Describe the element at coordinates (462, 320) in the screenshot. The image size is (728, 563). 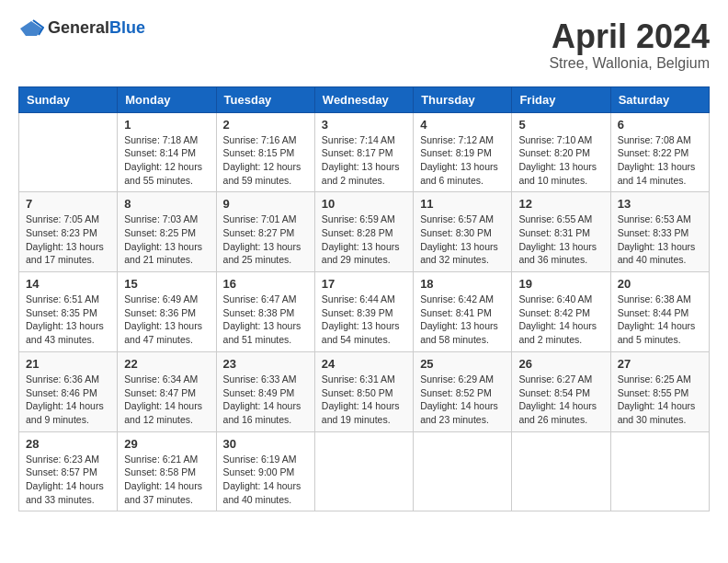
I see `day-info: Sunrise: 6:42 AMSunset: 8:41 PMDaylight:…` at that location.